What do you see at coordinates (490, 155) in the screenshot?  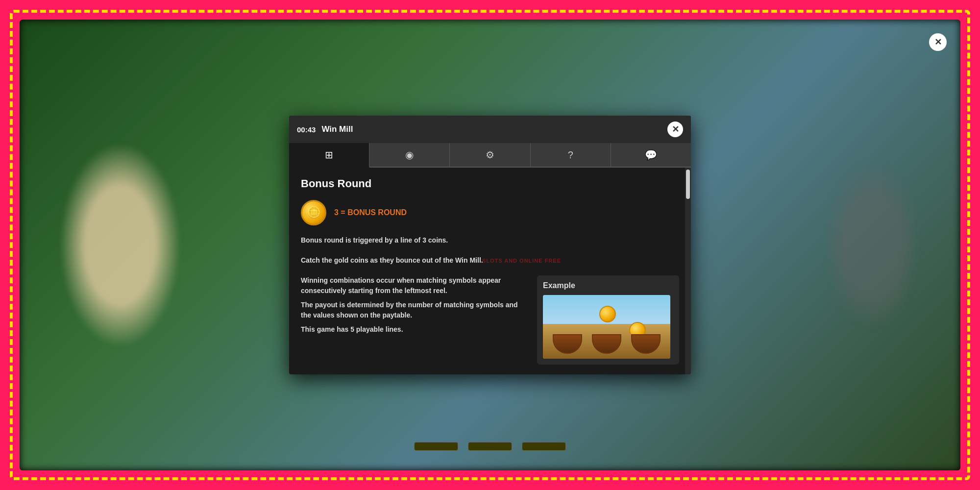 I see `tab-bar: ⊞ ◉ ⚙ ? 💬` at bounding box center [490, 155].